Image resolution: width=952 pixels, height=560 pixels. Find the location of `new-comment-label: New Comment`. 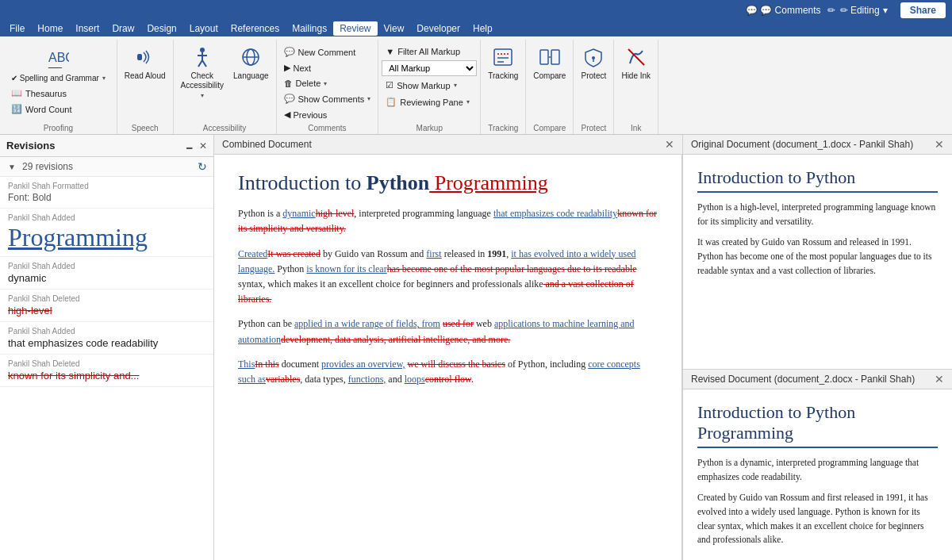

new-comment-label: New Comment is located at coordinates (327, 52).